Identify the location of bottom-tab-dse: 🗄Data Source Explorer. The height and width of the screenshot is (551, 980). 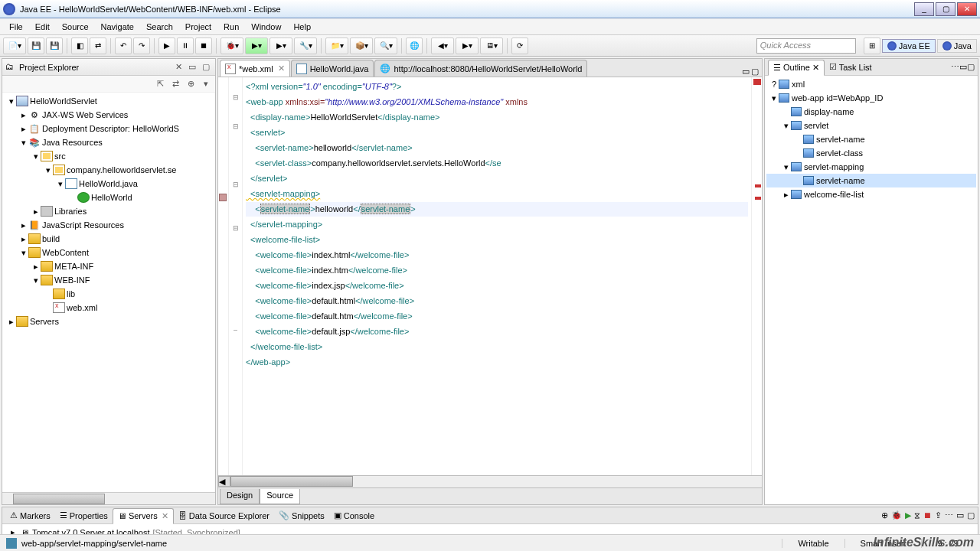
(224, 516).